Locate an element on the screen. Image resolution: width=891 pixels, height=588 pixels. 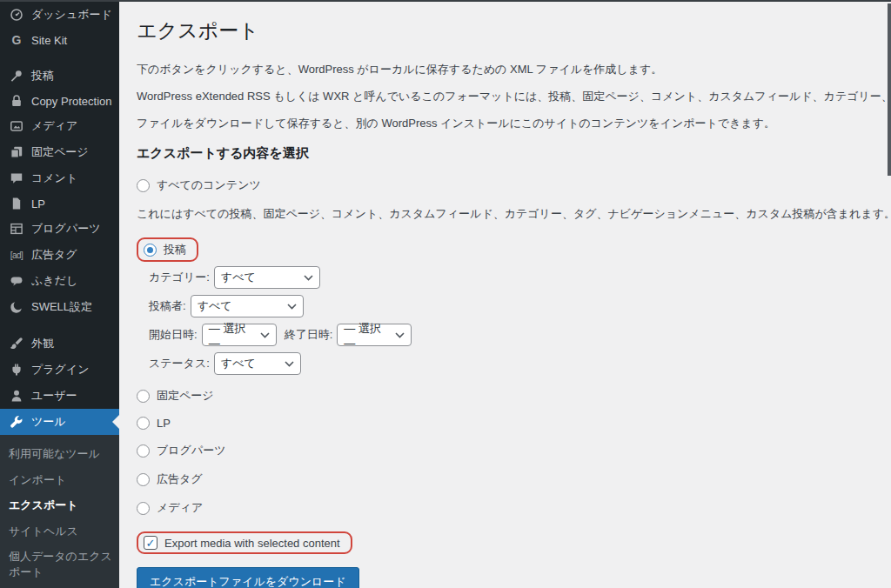
filter-row-category: カテゴリー: すべて is located at coordinates (512, 277).